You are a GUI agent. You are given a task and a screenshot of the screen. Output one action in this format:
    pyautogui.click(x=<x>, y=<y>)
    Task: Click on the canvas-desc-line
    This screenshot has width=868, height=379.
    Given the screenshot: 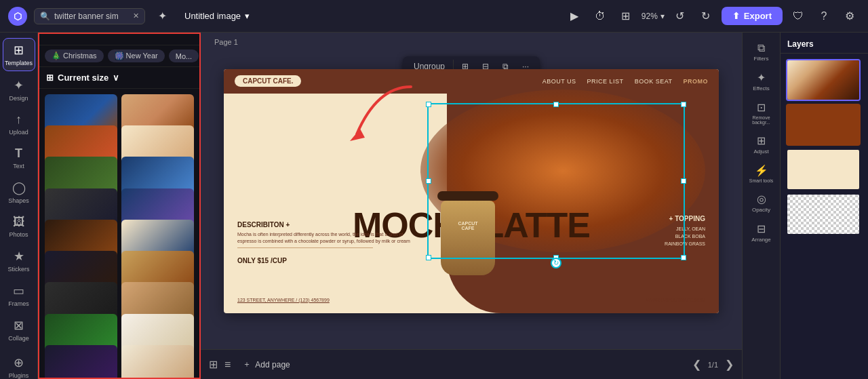 What is the action you would take?
    pyautogui.click(x=305, y=248)
    